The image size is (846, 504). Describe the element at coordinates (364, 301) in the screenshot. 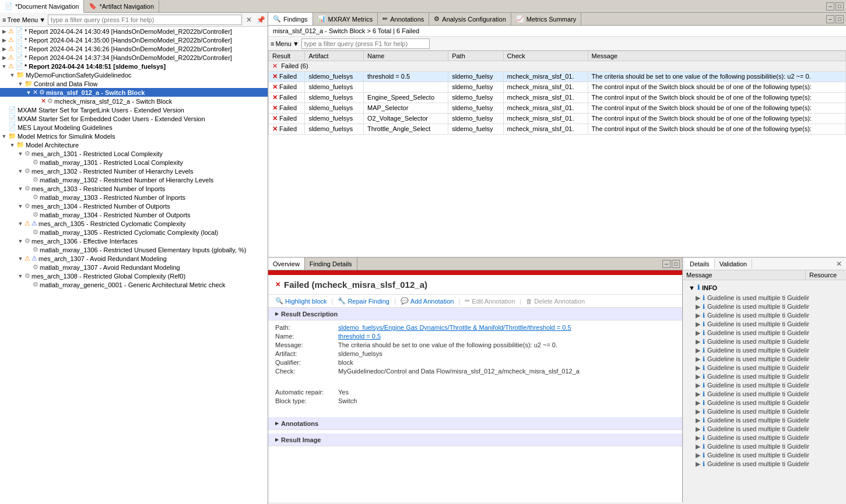

I see `repair-finding-button: 🔧 Repair Finding` at that location.